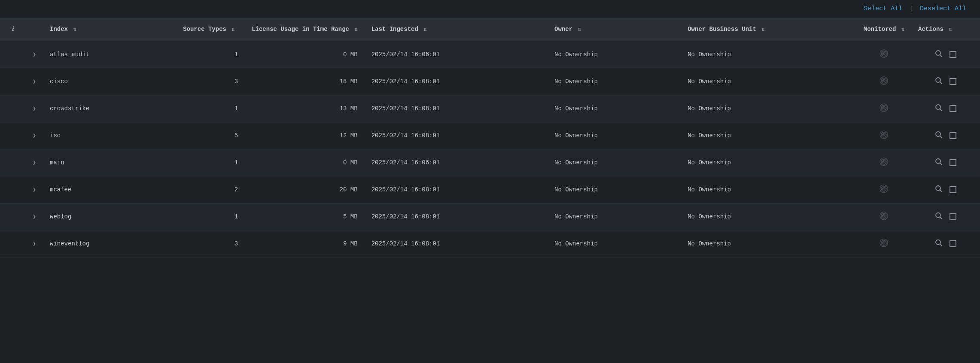  I want to click on cell-index: isc, so click(110, 136).